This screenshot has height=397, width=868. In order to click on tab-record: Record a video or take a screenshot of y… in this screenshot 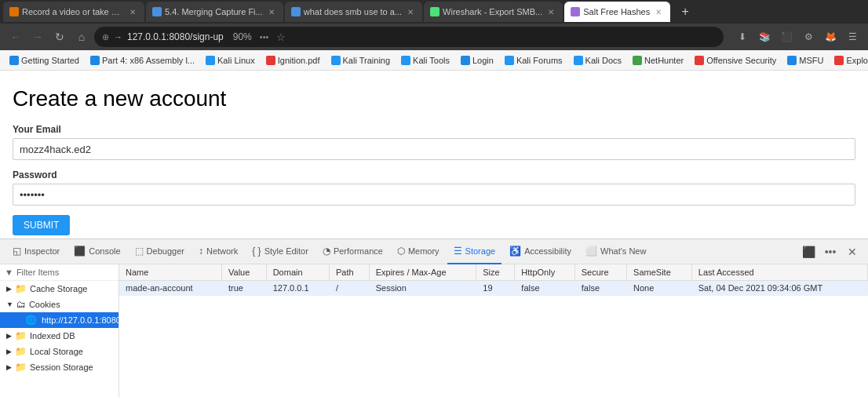, I will do `click(74, 12)`.